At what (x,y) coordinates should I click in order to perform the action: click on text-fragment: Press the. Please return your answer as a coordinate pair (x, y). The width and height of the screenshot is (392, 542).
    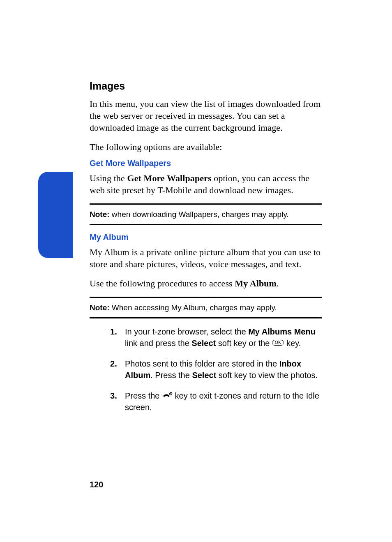
    Looking at the image, I should click on (143, 396).